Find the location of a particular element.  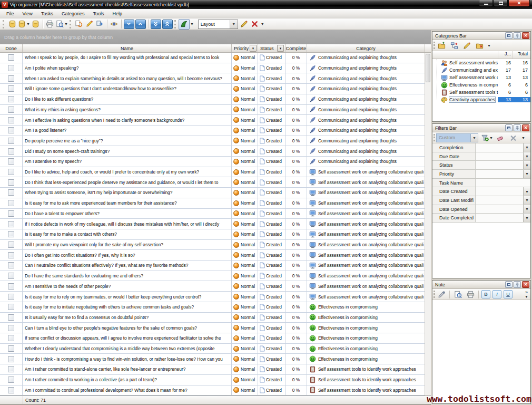

edit-layout-button is located at coordinates (244, 24).